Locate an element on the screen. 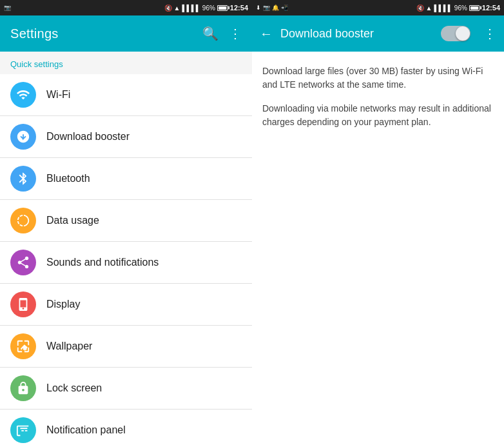  settings-item-wifi: Wi-Fi is located at coordinates (126, 95).